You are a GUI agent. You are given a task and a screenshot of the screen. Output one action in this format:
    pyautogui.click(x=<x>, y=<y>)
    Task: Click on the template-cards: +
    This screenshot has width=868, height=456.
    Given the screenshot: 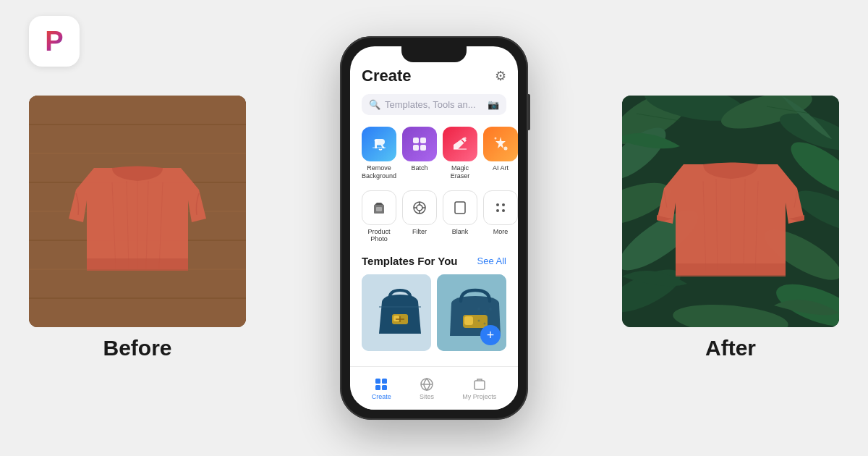 What is the action you would take?
    pyautogui.click(x=434, y=313)
    